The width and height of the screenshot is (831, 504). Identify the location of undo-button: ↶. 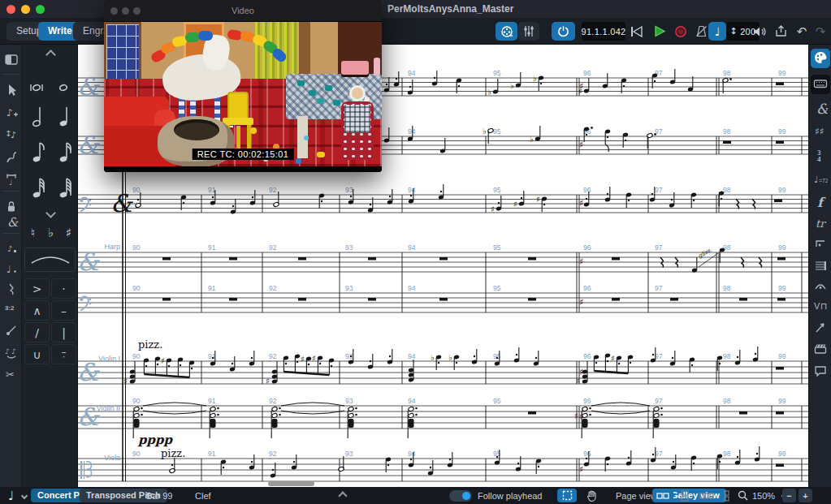
(802, 31).